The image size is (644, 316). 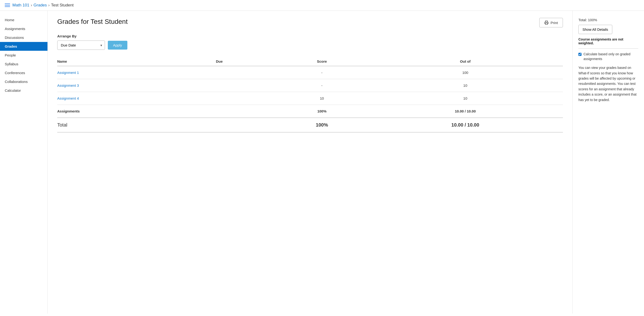 What do you see at coordinates (310, 72) in the screenshot?
I see `table-row: Assignment 1 - 100` at bounding box center [310, 72].